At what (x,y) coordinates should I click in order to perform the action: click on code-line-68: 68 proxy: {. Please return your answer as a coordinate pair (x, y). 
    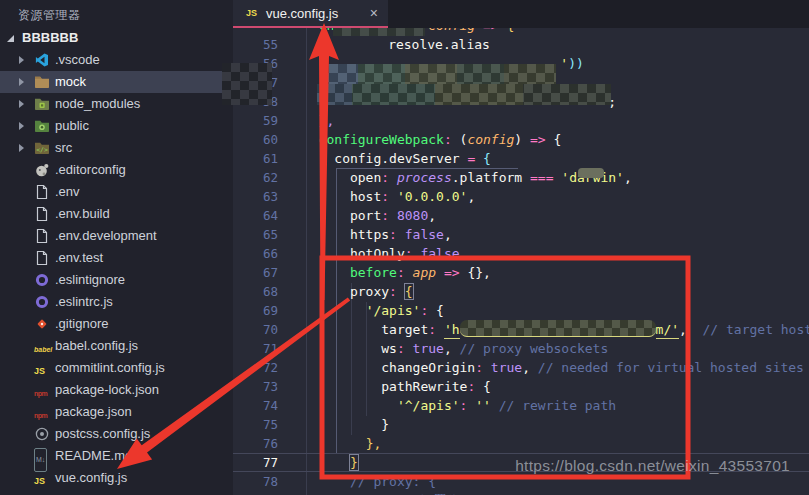
    Looking at the image, I should click on (521, 292).